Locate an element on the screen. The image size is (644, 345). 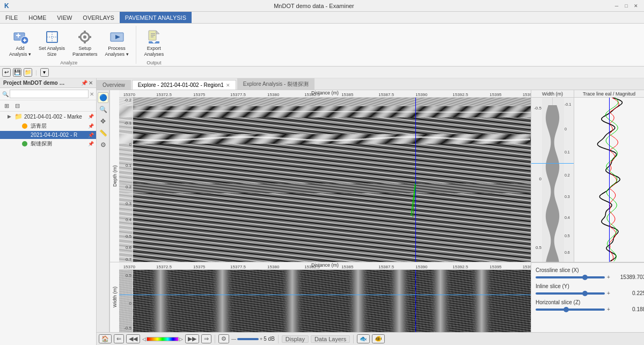
minimize-button: ─ is located at coordinates (617, 6).